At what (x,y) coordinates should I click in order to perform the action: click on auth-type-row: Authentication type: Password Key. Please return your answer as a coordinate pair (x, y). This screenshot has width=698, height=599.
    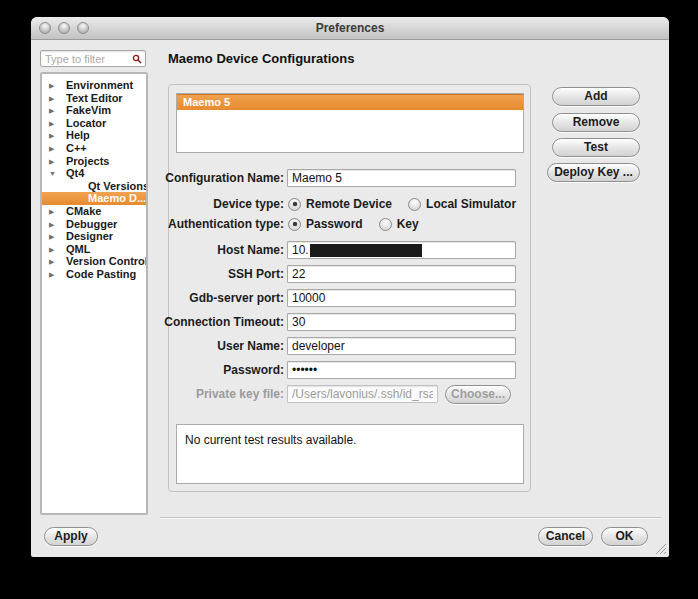
    Looking at the image, I should click on (350, 224).